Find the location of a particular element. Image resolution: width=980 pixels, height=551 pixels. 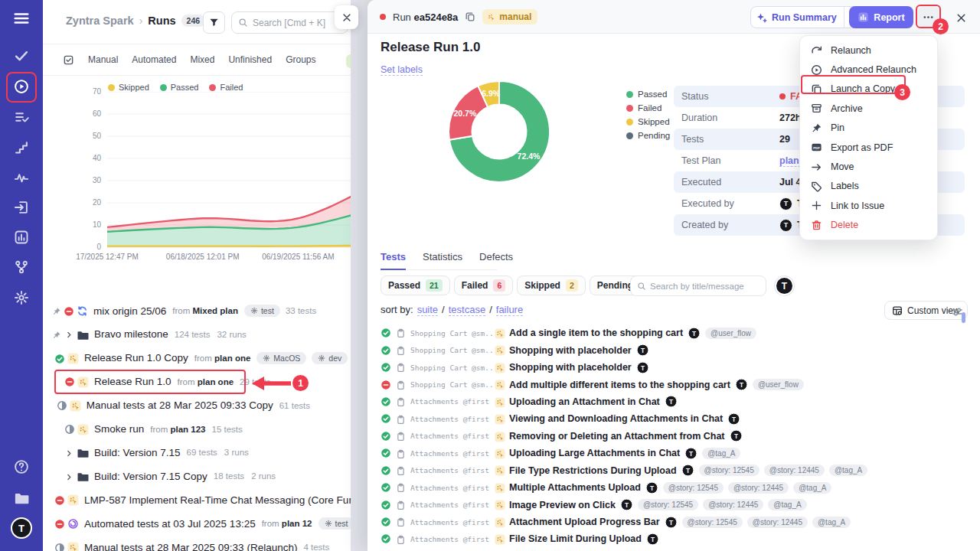

test-row: Attachments @firstRemoving or Deleting a… is located at coordinates (674, 436).